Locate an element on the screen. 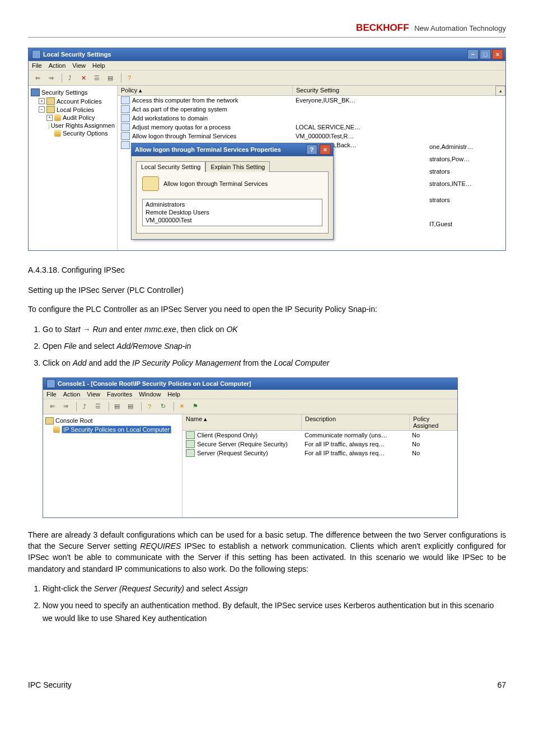 This screenshot has width=534, height=756. tree-console-root: Console Root is located at coordinates (113, 421).